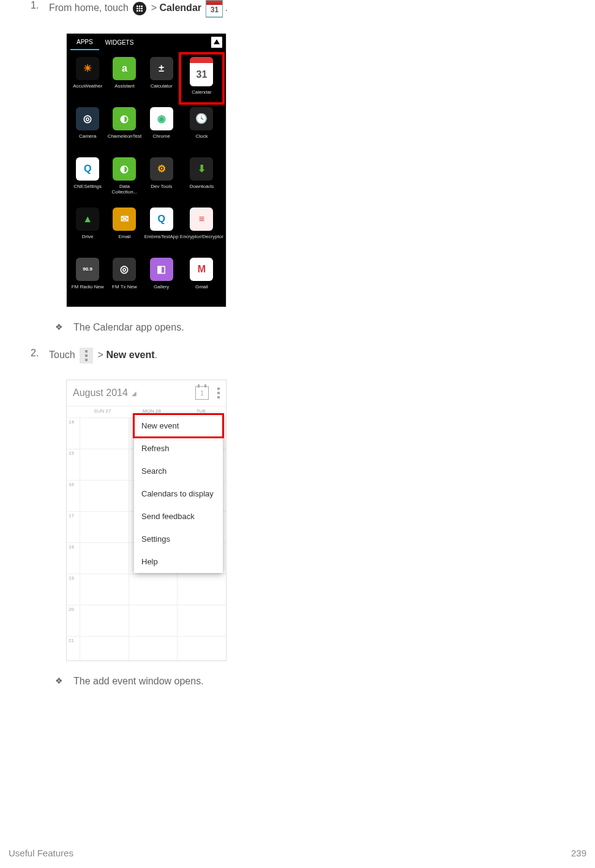 This screenshot has height=868, width=595. What do you see at coordinates (162, 279) in the screenshot?
I see `app-item: ◧Gallery` at bounding box center [162, 279].